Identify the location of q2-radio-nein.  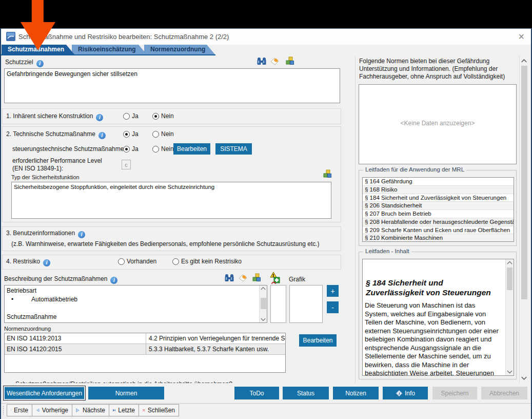
(156, 135).